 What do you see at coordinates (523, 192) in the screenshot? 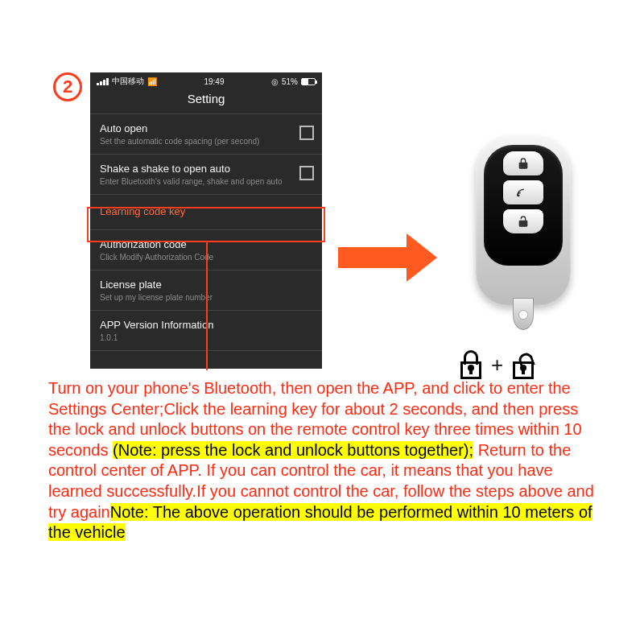
I see `keyfob-signal-button` at bounding box center [523, 192].